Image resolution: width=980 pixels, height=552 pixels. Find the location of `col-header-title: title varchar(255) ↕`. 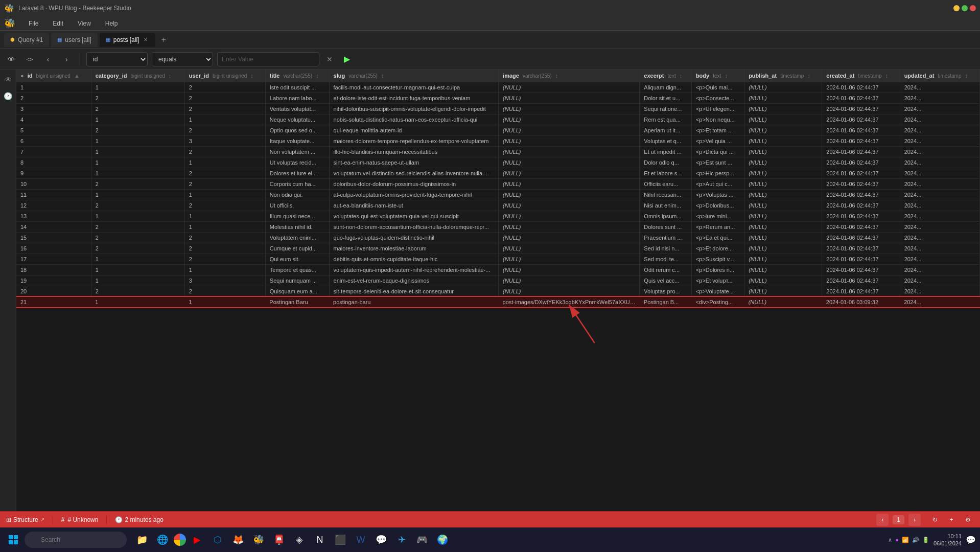

col-header-title: title varchar(255) ↕ is located at coordinates (297, 76).